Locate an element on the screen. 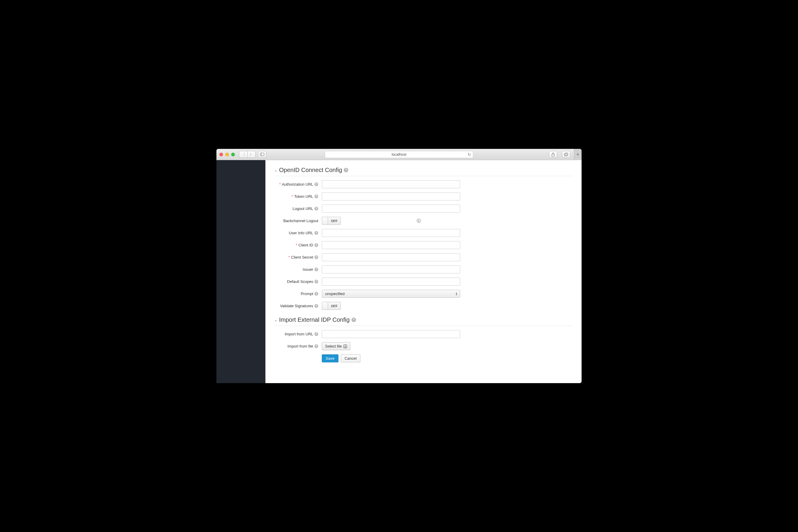  default-scopes-input is located at coordinates (391, 282).